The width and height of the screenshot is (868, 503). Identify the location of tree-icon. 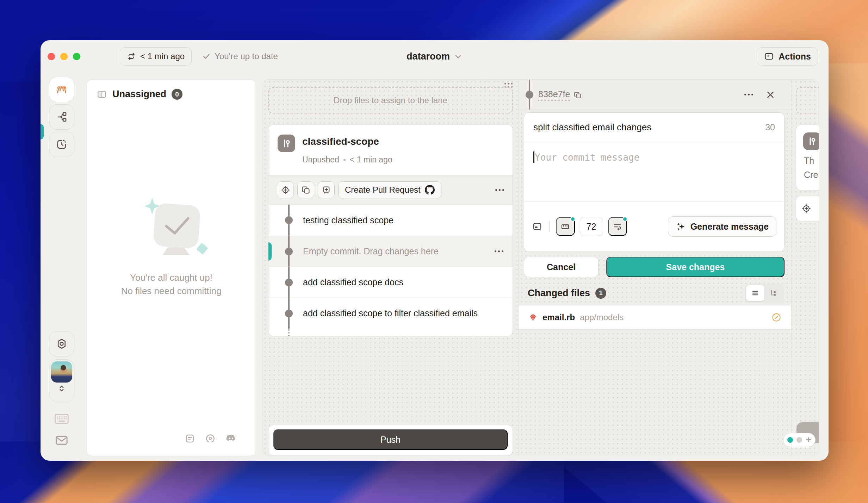
(774, 293).